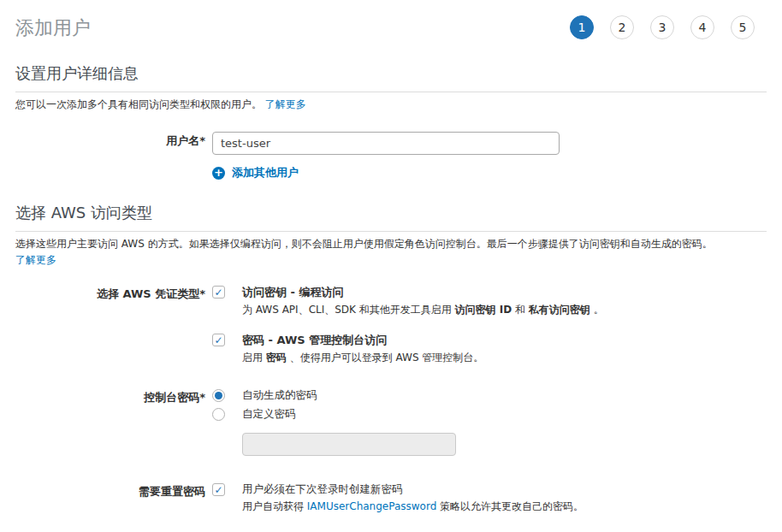 This screenshot has width=782, height=532. What do you see at coordinates (510, 506) in the screenshot?
I see `reset-desc-suffix: 策略以允许其更改自己的密码。` at bounding box center [510, 506].